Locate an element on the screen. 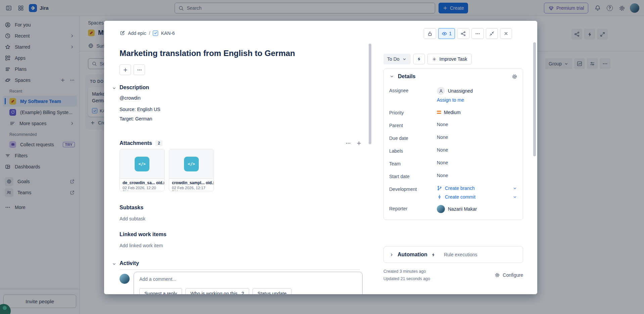  left-column-scrollbar is located at coordinates (370, 94).